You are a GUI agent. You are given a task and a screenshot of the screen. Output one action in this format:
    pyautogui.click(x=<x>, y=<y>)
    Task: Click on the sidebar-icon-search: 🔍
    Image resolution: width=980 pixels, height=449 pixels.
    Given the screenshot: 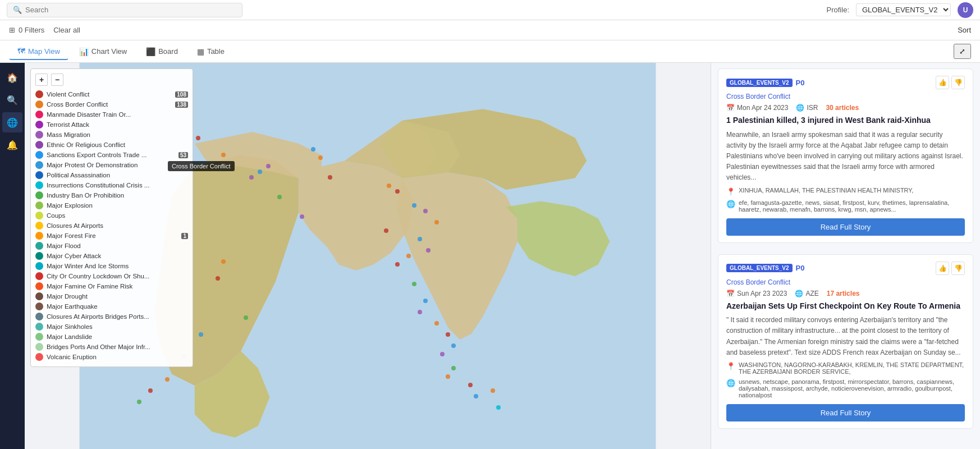 What is the action you would take?
    pyautogui.click(x=12, y=100)
    